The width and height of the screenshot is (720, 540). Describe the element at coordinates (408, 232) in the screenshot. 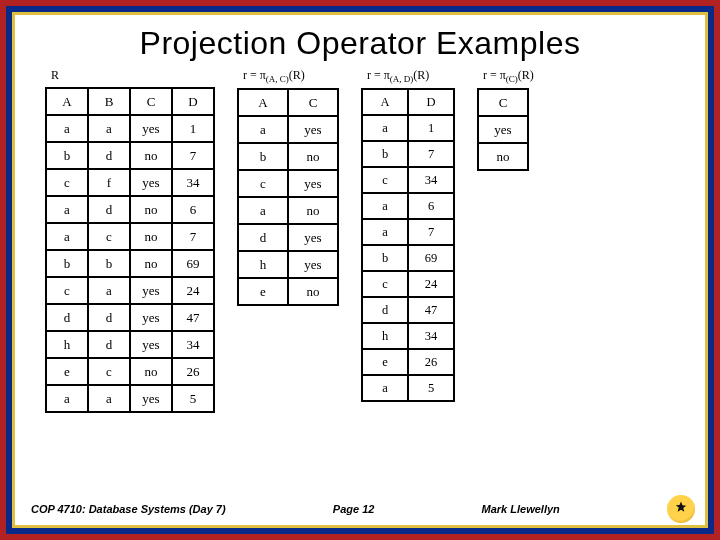

I see `table-row: a7` at that location.